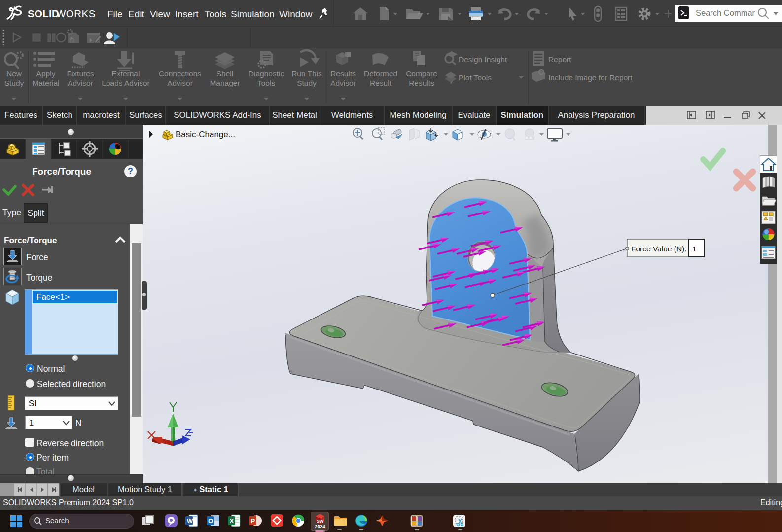 The width and height of the screenshot is (782, 532). I want to click on svg-text: W, so click(190, 521).